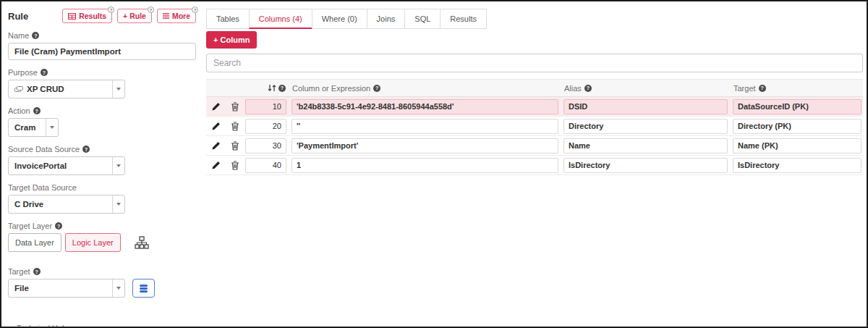  Describe the element at coordinates (266, 126) in the screenshot. I see `seq-cell: 20` at that location.